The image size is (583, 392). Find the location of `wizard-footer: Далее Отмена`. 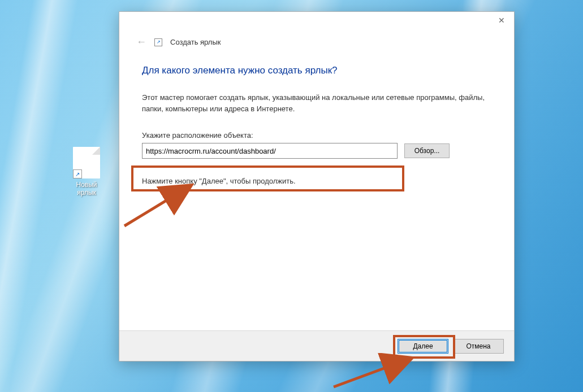

wizard-footer: Далее Отмена is located at coordinates (317, 346).